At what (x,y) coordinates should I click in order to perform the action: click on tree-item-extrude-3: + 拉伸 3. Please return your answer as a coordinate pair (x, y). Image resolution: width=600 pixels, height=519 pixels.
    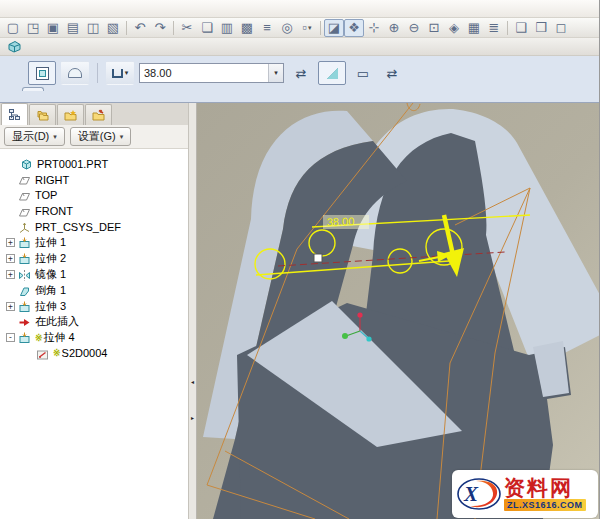
    Looking at the image, I should click on (96, 306).